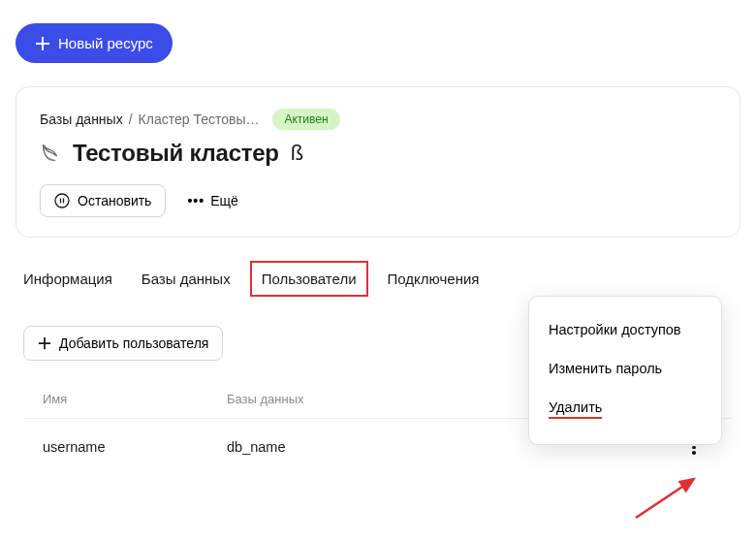 The height and width of the screenshot is (542, 756). Describe the element at coordinates (200, 119) in the screenshot. I see `breadcrumb-current: Кластер Тестовы…` at that location.